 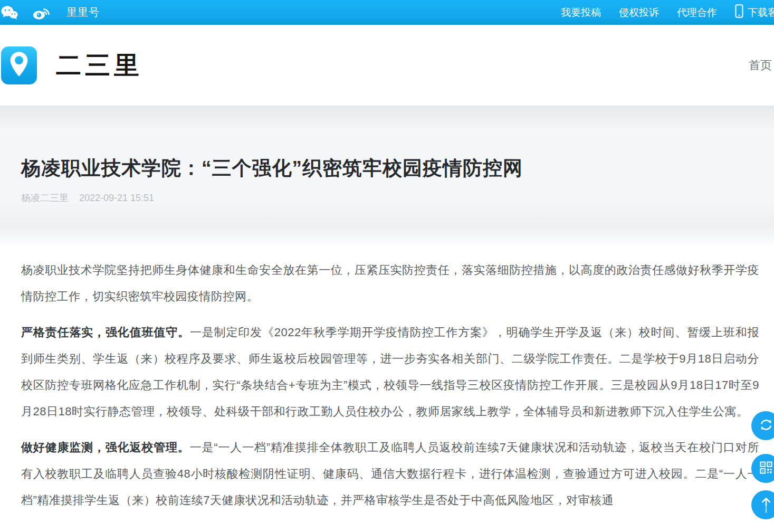 What do you see at coordinates (754, 13) in the screenshot?
I see `topbar-link-download: 下载客户端` at bounding box center [754, 13].